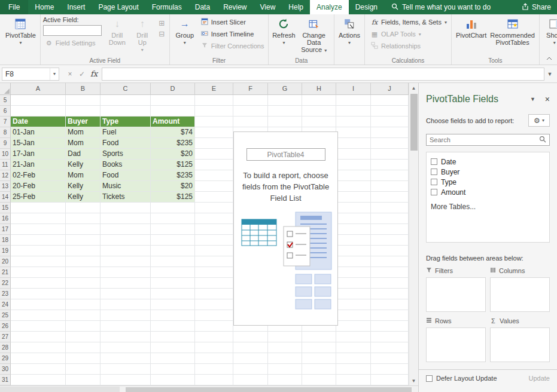 The image size is (557, 392). I want to click on tab-insert: Insert, so click(76, 7).